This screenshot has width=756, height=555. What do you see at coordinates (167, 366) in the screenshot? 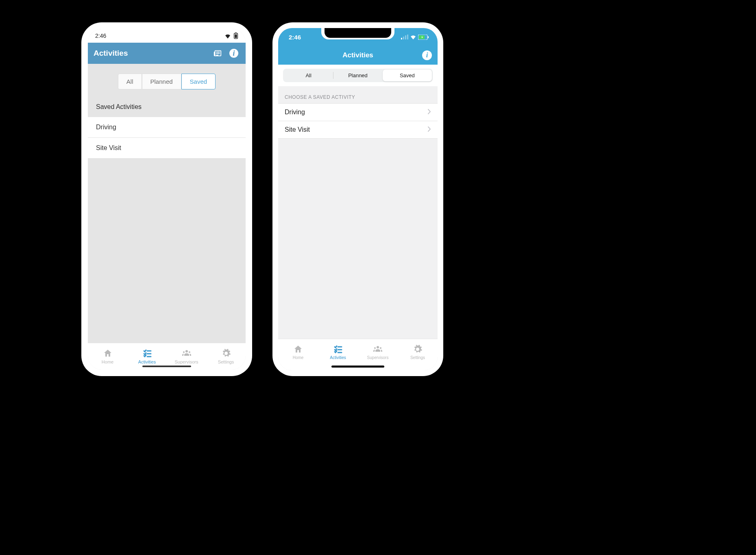
I see `android-home-indicator` at bounding box center [167, 366].